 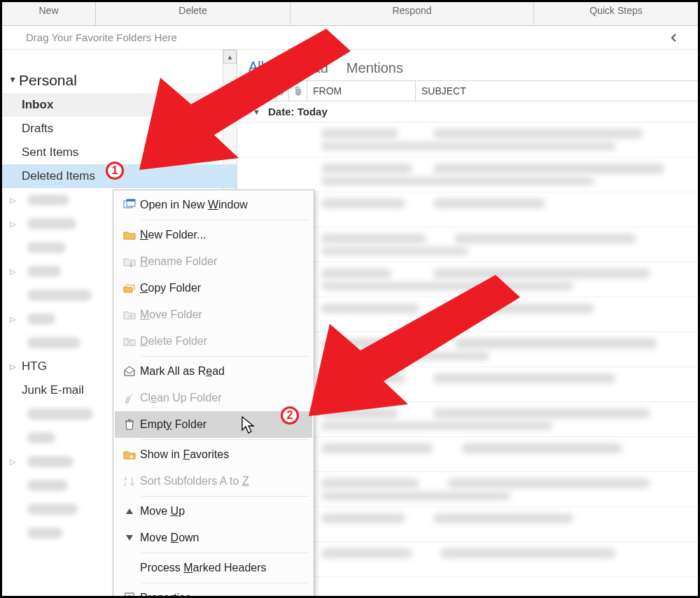 What do you see at coordinates (214, 538) in the screenshot?
I see `menu-move-down: Move Down` at bounding box center [214, 538].